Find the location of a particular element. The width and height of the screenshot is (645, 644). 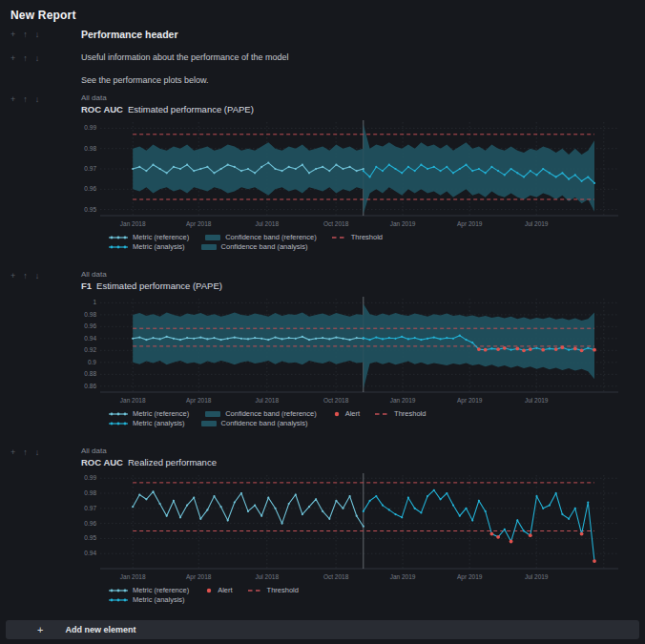

legend-item-alert: Alert is located at coordinates (218, 590).